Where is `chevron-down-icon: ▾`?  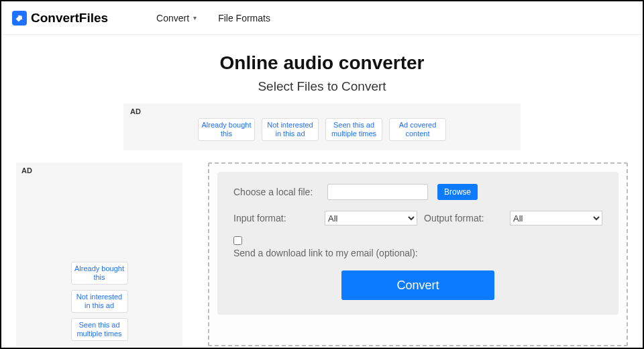 chevron-down-icon: ▾ is located at coordinates (195, 17).